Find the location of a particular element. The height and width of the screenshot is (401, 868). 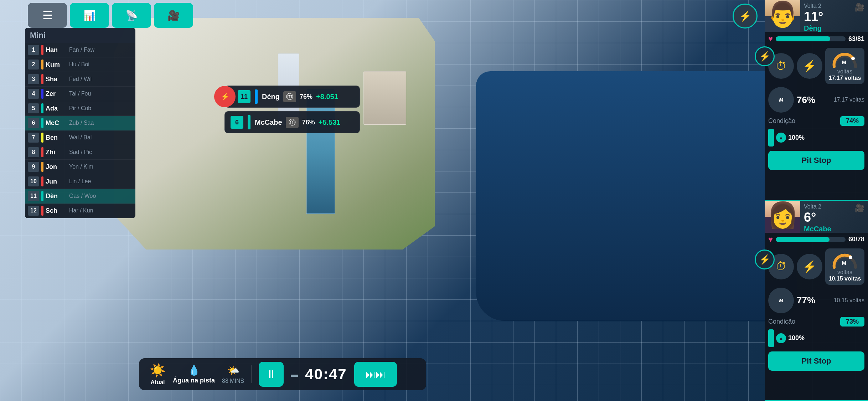

driver-name: Kum is located at coordinates (56, 65).